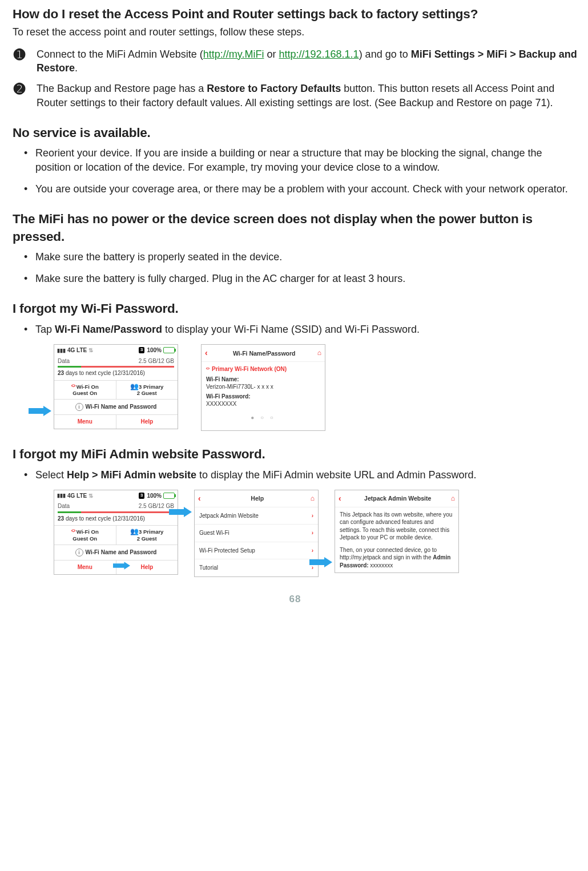  I want to click on step-1-text: Connect to the MiFi Admin Website (http:…, so click(307, 62).